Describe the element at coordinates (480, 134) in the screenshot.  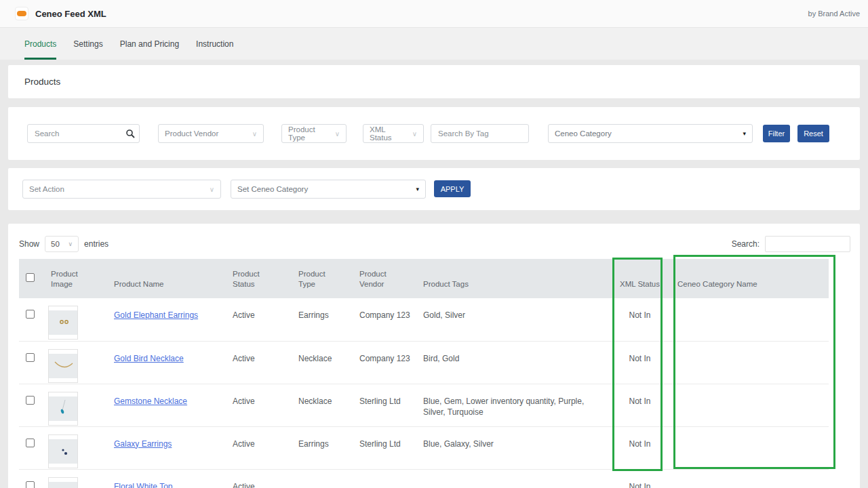
I see `search-by-tag-input` at that location.